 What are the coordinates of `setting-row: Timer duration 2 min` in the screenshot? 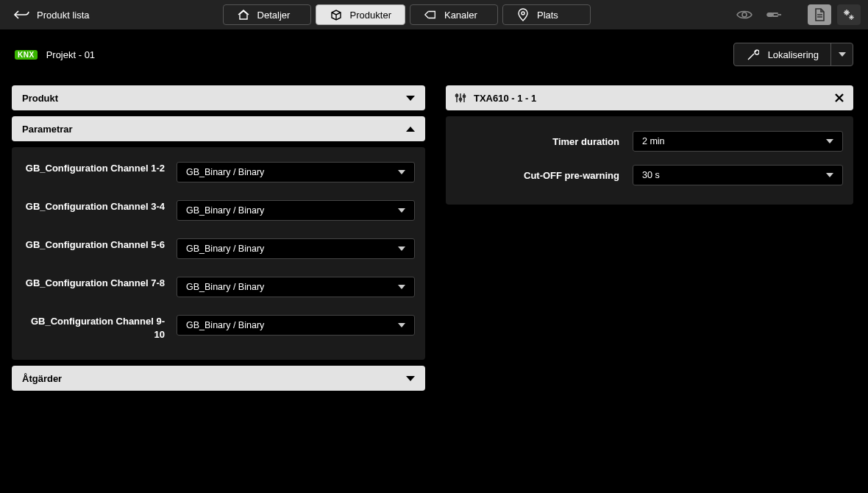 It's located at (650, 141).